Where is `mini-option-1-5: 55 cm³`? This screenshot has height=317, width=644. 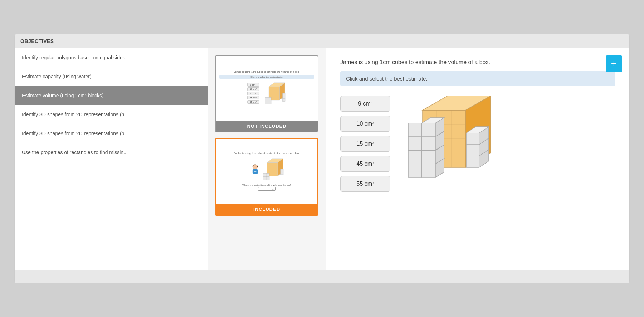 mini-option-1-5: 55 cm³ is located at coordinates (253, 102).